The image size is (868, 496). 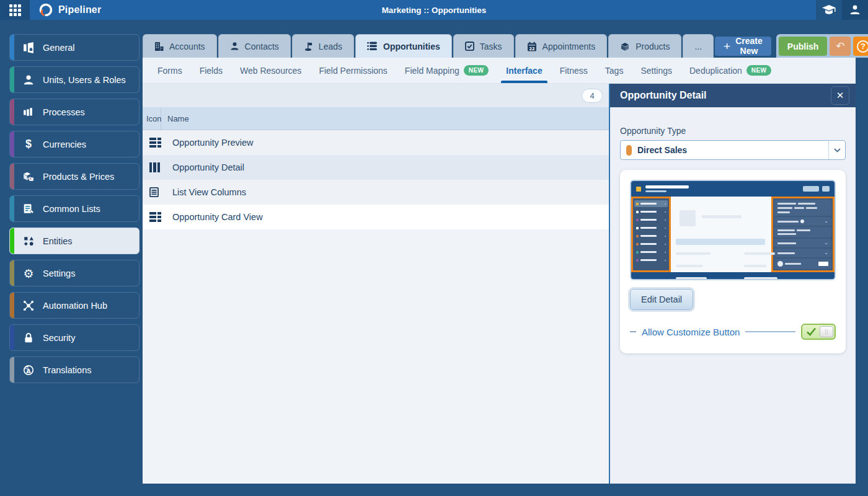 I want to click on app-grid-button, so click(x=15, y=10).